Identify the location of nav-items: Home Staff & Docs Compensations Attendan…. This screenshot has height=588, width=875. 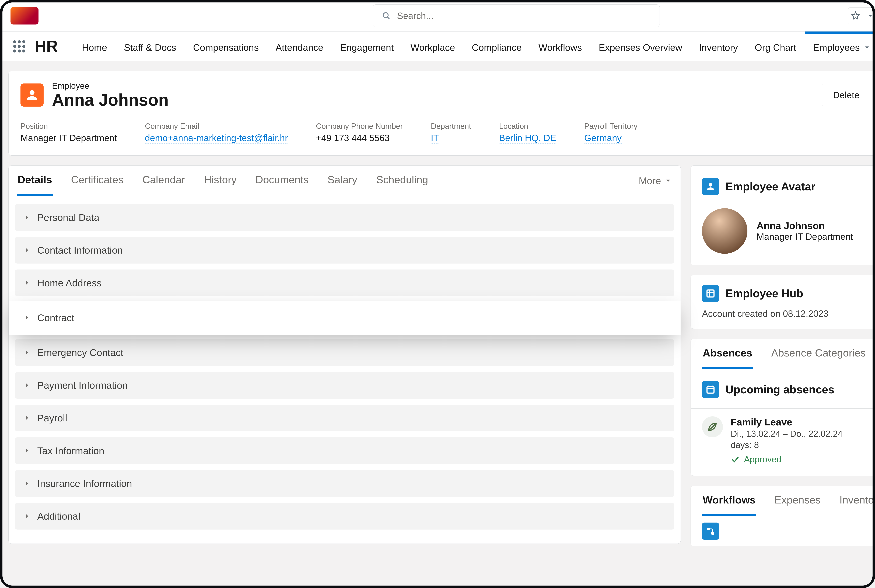
(474, 46).